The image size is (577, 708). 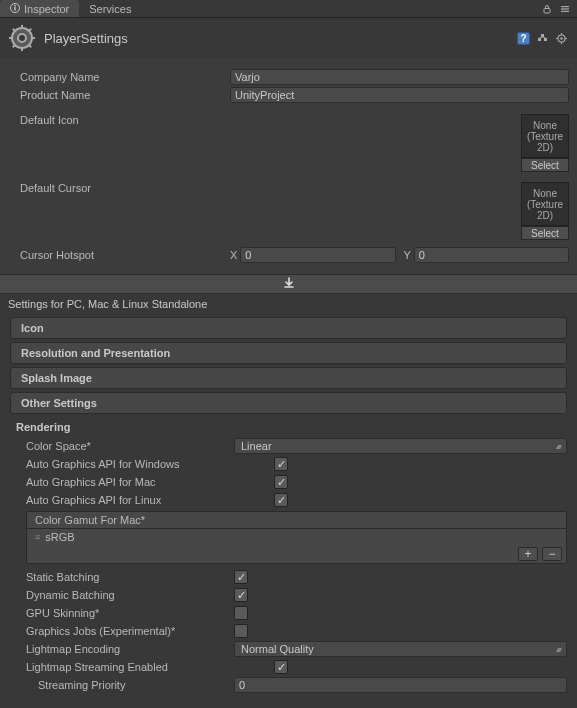 I want to click on auto-api-win-checkbox, so click(x=281, y=464).